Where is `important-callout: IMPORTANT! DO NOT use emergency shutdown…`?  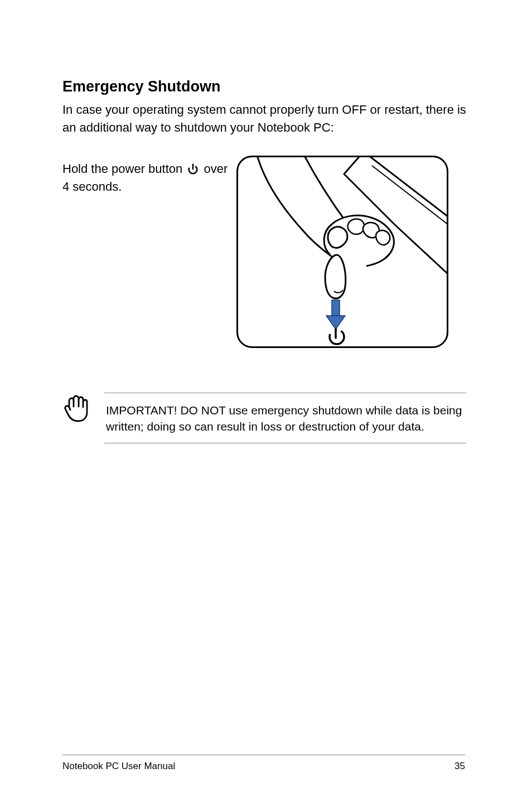 important-callout: IMPORTANT! DO NOT use emergency shutdown… is located at coordinates (286, 418).